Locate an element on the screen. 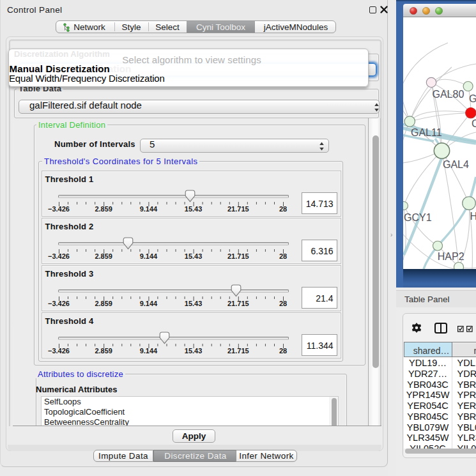  svg-text: HAP2 is located at coordinates (451, 257).